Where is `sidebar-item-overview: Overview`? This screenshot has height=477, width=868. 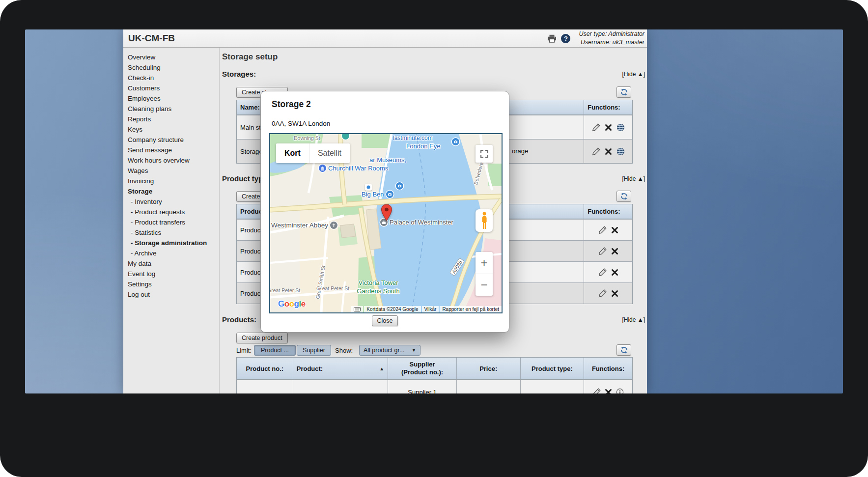 sidebar-item-overview: Overview is located at coordinates (171, 57).